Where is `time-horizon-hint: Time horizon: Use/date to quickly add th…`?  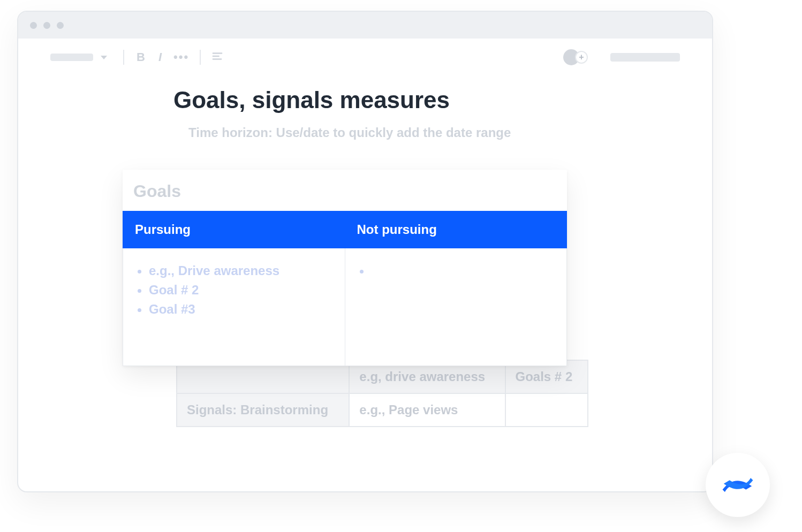
time-horizon-hint: Time horizon: Use/date to quickly add th… is located at coordinates (450, 133).